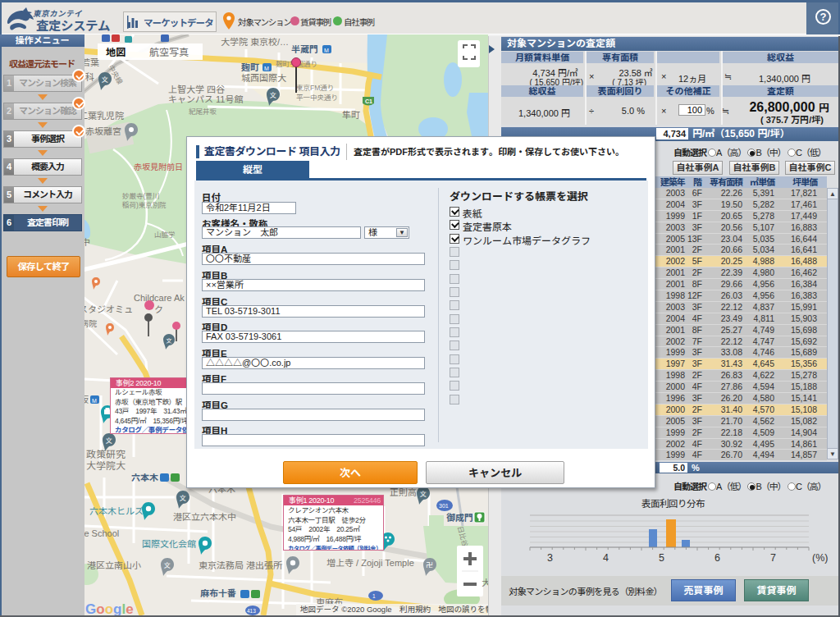  What do you see at coordinates (315, 88) in the screenshot?
I see `svg-text: 東京FM通り` at bounding box center [315, 88].